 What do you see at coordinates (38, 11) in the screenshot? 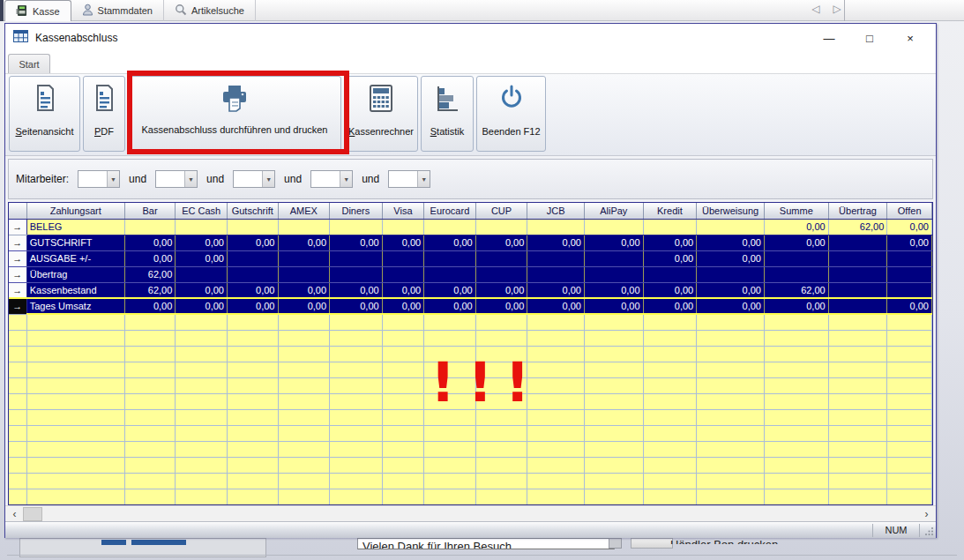
I see `tab-kasse: Kasse` at bounding box center [38, 11].